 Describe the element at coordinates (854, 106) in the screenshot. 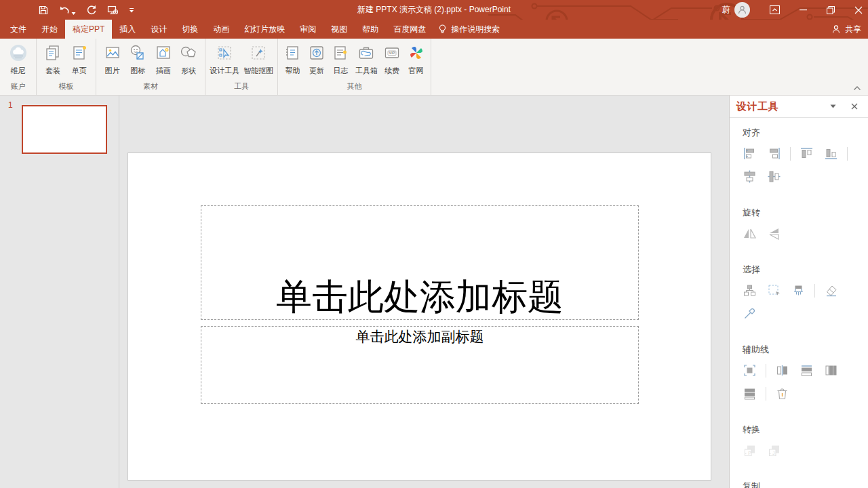

I see `panel-close-icon` at that location.